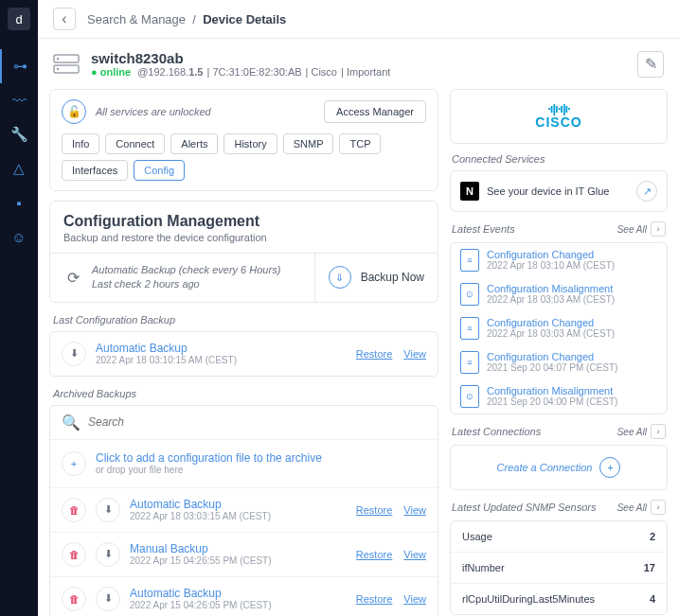  Describe the element at coordinates (183, 278) in the screenshot. I see `auto-backup-info: ⟳ Automatic Backup (check every 6 Hours)…` at that location.